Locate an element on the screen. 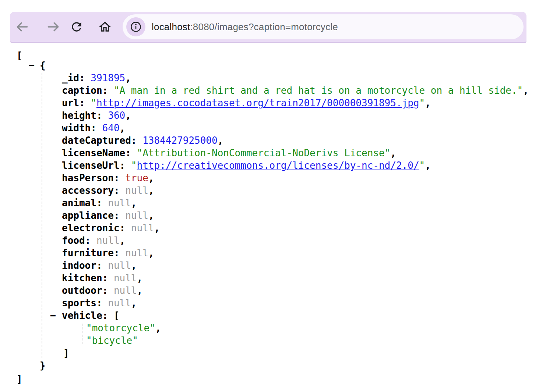 The width and height of the screenshot is (539, 392). json-key-width: width is located at coordinates (76, 128).